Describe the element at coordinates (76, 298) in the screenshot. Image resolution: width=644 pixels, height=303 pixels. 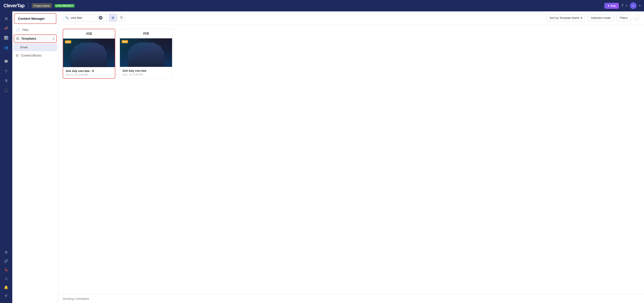
I see `showing-count: Showing 2 templates` at that location.